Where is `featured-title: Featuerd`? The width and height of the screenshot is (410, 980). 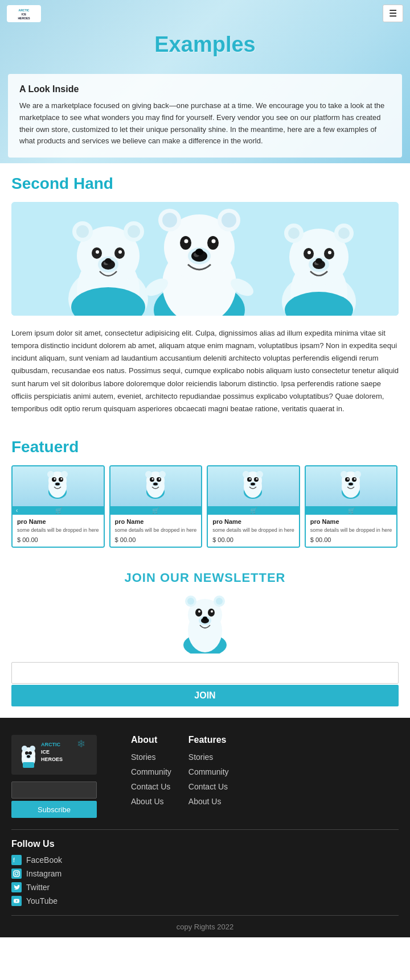
featured-title: Featuerd is located at coordinates (205, 447).